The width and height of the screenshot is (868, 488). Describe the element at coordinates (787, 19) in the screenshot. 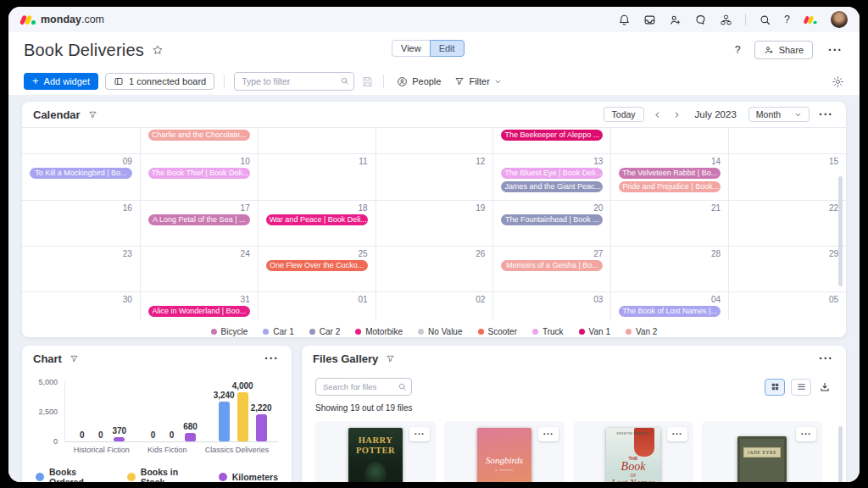

I see `help-icon: ?` at that location.